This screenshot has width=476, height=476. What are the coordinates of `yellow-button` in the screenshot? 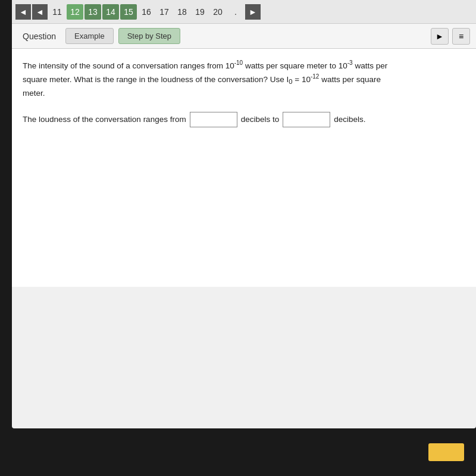 It's located at (446, 452).